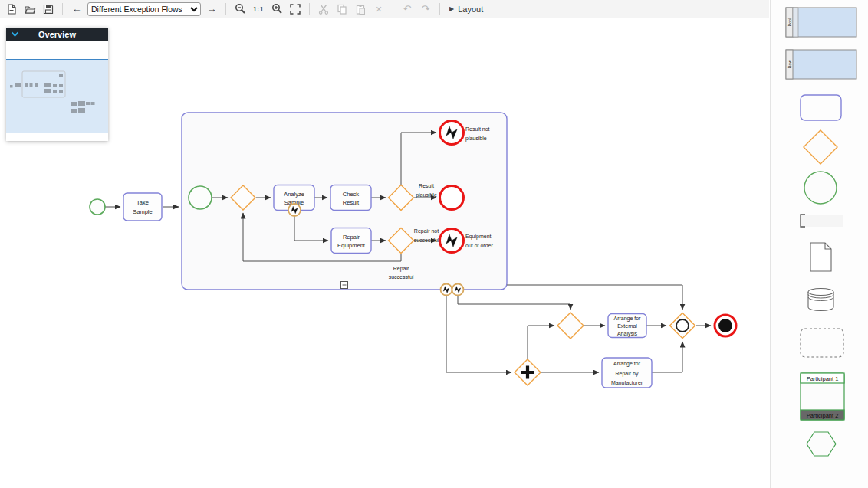  What do you see at coordinates (682, 326) in the screenshot?
I see `event-based-gateway` at bounding box center [682, 326].